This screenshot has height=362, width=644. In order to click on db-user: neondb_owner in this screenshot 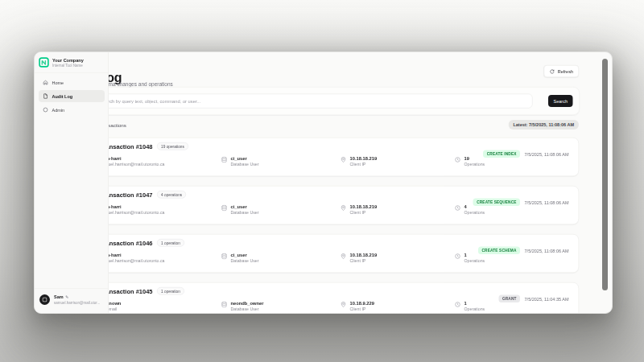, I will do `click(248, 303)`.